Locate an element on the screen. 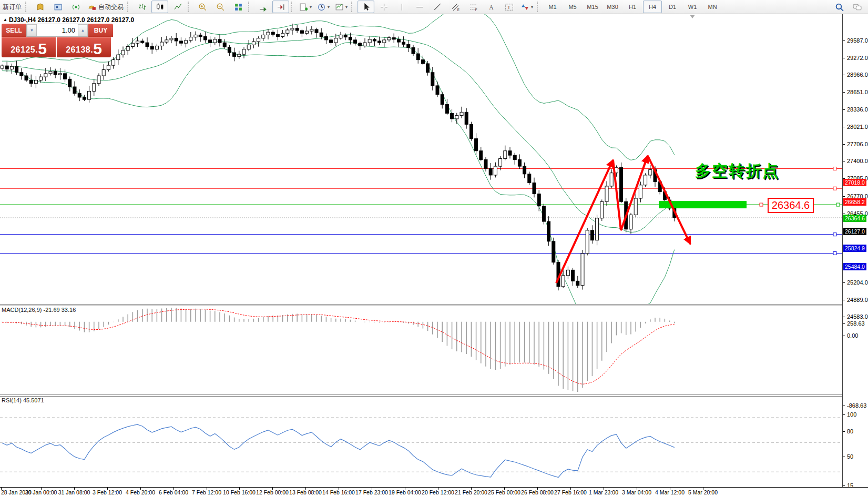 This screenshot has height=496, width=868. vline-button is located at coordinates (402, 7).